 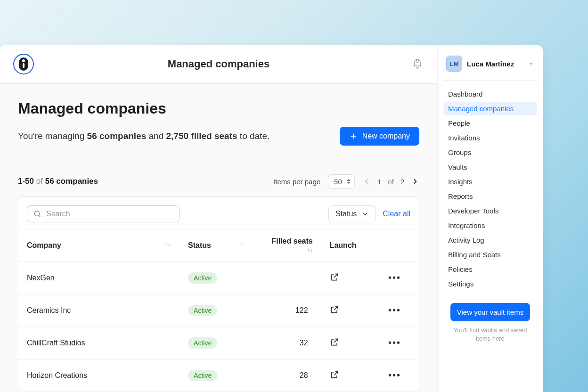 I want to click on plus-icon, so click(x=353, y=136).